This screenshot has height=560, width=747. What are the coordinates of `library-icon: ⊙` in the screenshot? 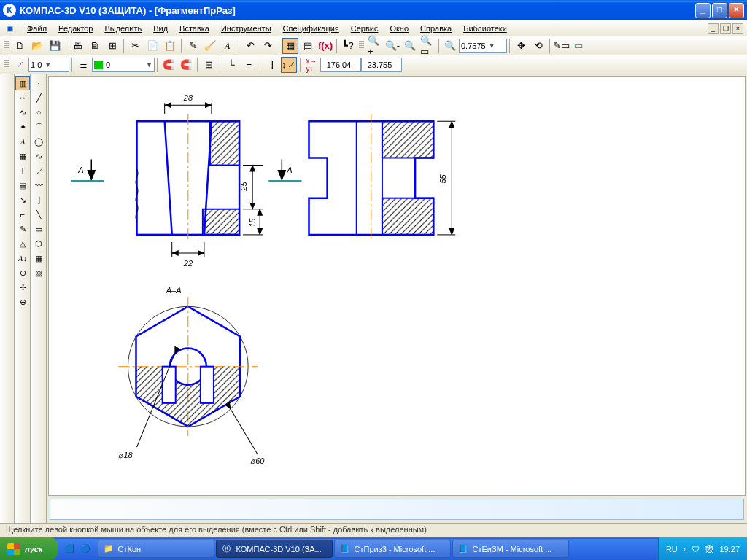 It's located at (23, 273).